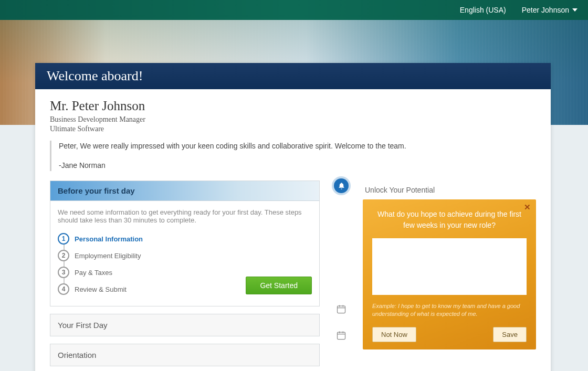 This screenshot has height=371, width=588. I want to click on panel-title-before: Before your first day, so click(185, 191).